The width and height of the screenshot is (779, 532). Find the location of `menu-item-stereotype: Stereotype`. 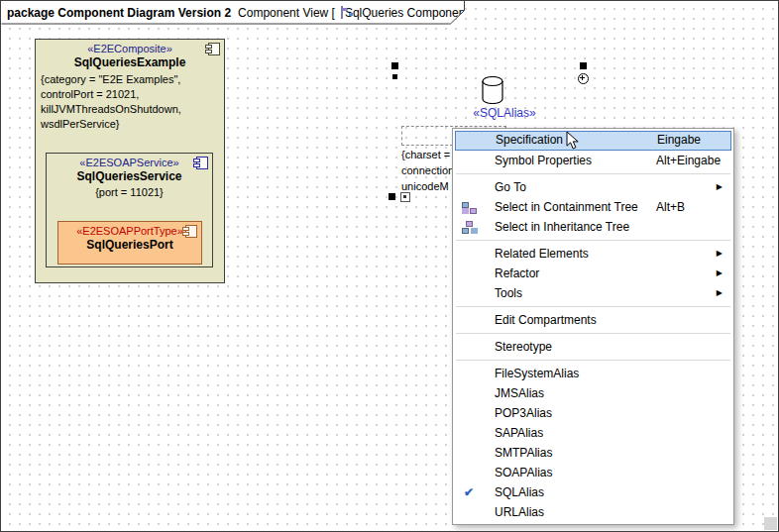

menu-item-stereotype: Stereotype is located at coordinates (593, 347).